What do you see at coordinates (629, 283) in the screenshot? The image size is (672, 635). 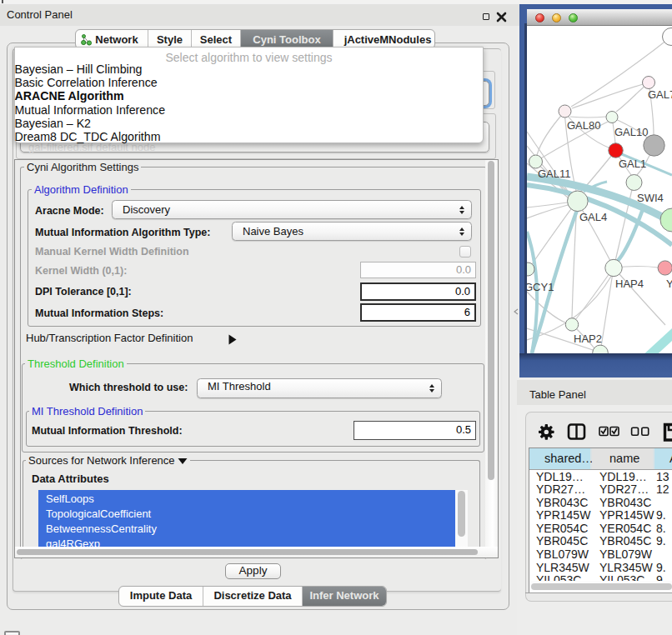 I see `svg-text: HAP4` at bounding box center [629, 283].